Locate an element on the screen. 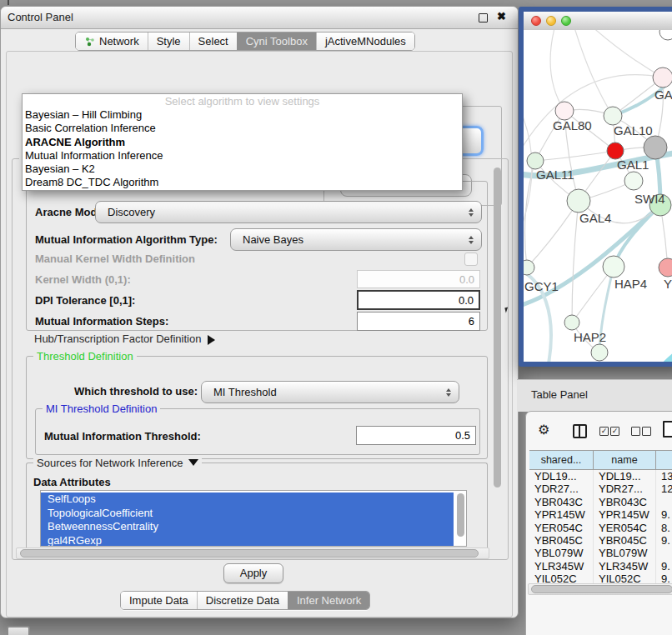  tab-style: Style is located at coordinates (168, 42).